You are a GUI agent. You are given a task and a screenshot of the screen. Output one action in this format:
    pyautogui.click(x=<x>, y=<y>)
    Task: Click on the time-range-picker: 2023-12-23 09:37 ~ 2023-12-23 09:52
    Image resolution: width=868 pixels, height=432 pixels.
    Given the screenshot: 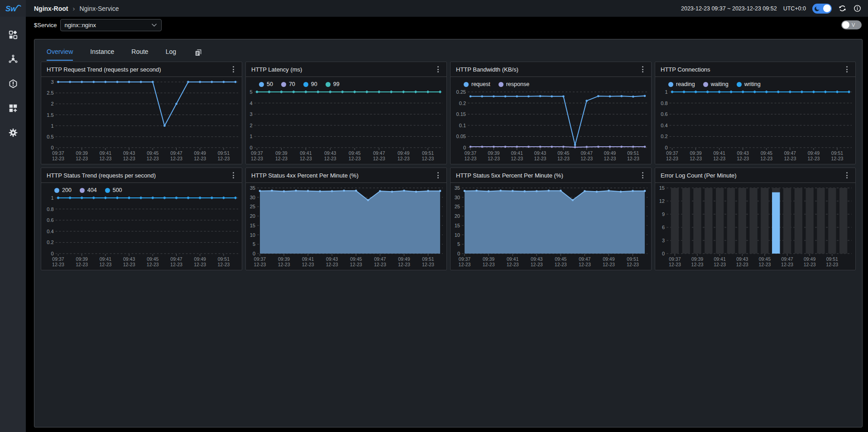 What is the action you would take?
    pyautogui.click(x=729, y=9)
    